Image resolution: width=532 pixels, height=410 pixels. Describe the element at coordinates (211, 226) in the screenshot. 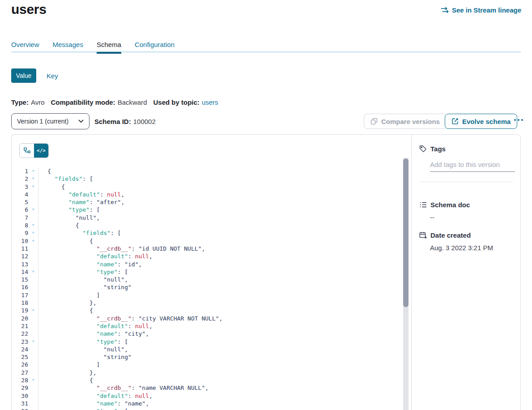

I see `code-line: 8▼ {` at that location.